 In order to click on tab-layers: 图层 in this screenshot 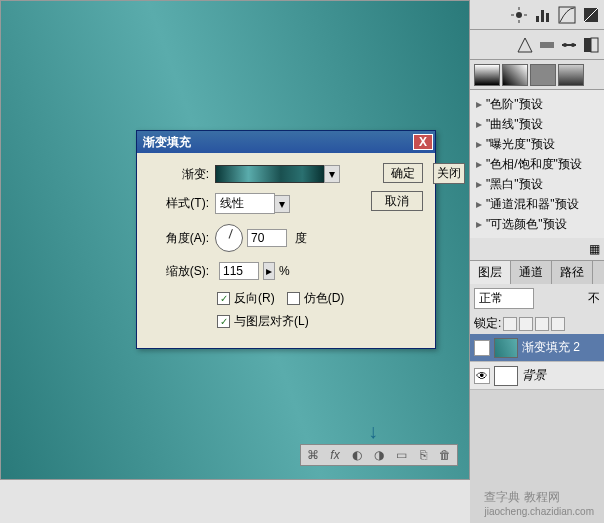, I will do `click(490, 272)`.